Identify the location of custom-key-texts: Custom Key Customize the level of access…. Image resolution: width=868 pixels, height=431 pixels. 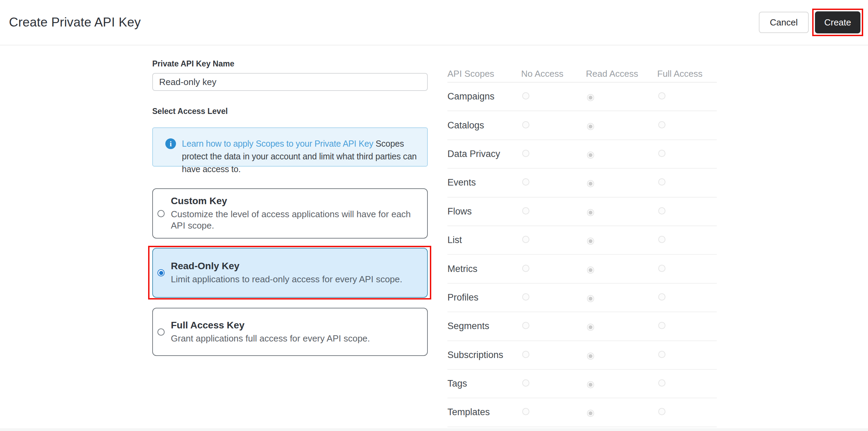
(291, 213).